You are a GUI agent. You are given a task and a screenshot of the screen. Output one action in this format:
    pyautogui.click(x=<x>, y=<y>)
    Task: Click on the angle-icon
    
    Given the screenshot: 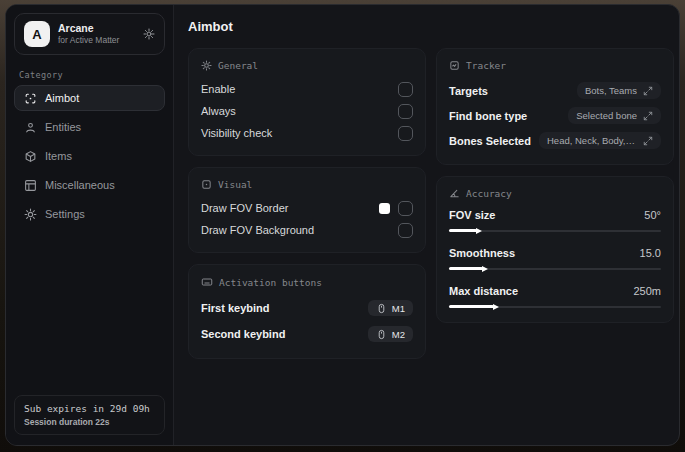 What is the action you would take?
    pyautogui.click(x=454, y=194)
    